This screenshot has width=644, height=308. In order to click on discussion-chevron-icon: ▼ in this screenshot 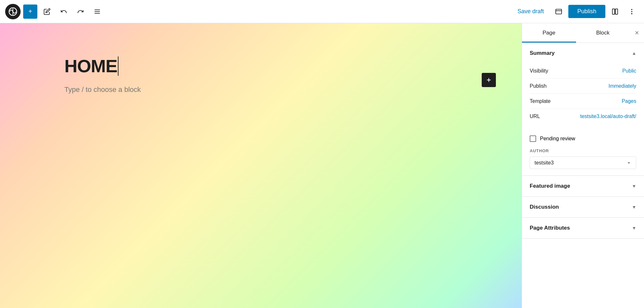, I will do `click(634, 207)`.